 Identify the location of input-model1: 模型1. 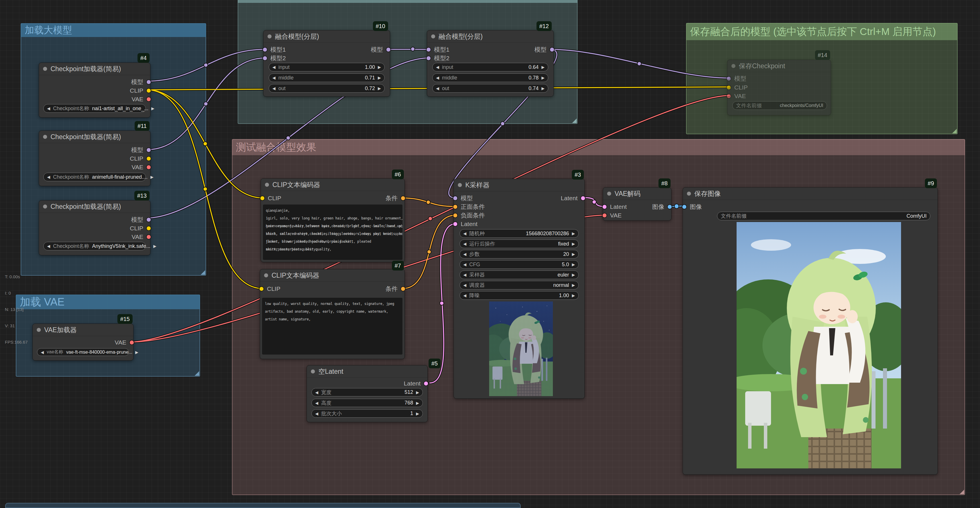
(275, 49).